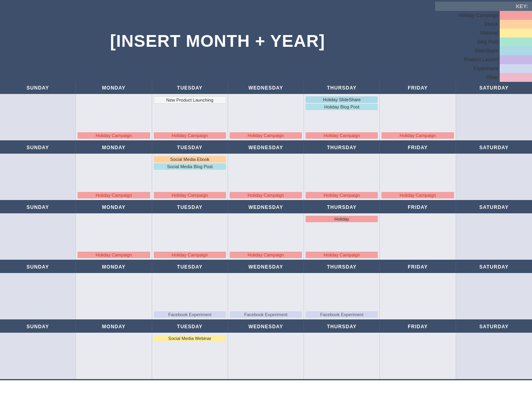 This screenshot has height=419, width=532. What do you see at coordinates (266, 297) in the screenshot?
I see `week-row: Facebook ExperimentFacebook ExperimentFa…` at bounding box center [266, 297].